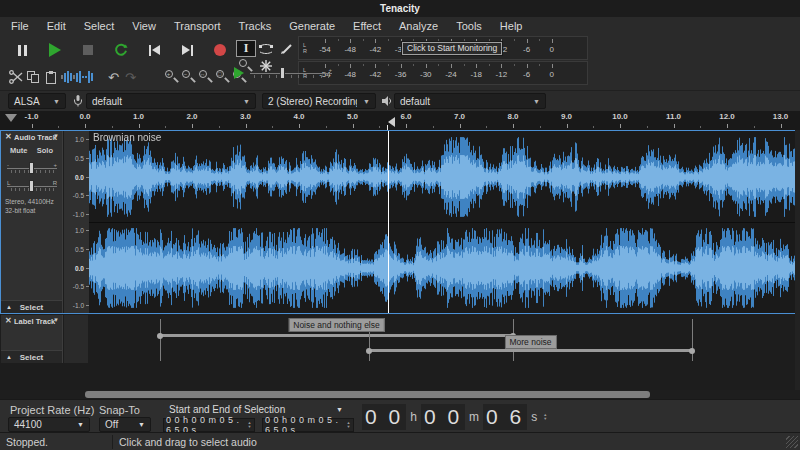 Image resolution: width=800 pixels, height=450 pixels. What do you see at coordinates (206, 77) in the screenshot?
I see `zoom-selection-button: ↔` at bounding box center [206, 77].